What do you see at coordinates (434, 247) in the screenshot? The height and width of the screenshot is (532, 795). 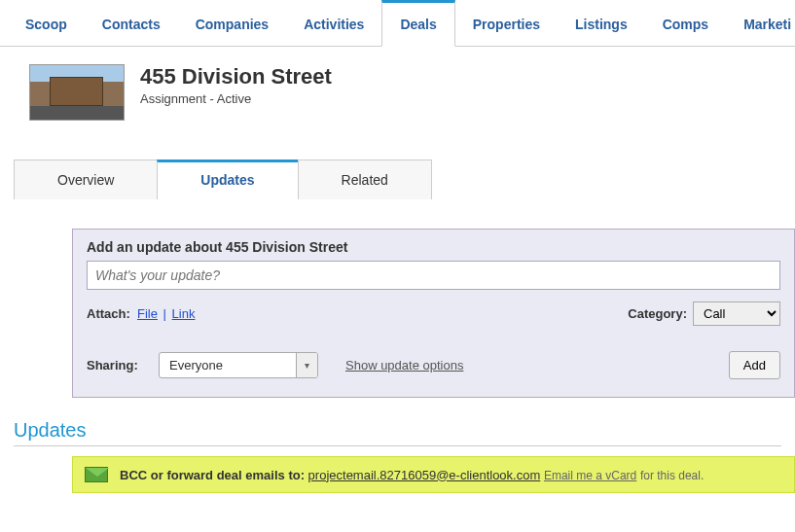 I see `update-heading: Add an update about 455 Division Street` at bounding box center [434, 247].